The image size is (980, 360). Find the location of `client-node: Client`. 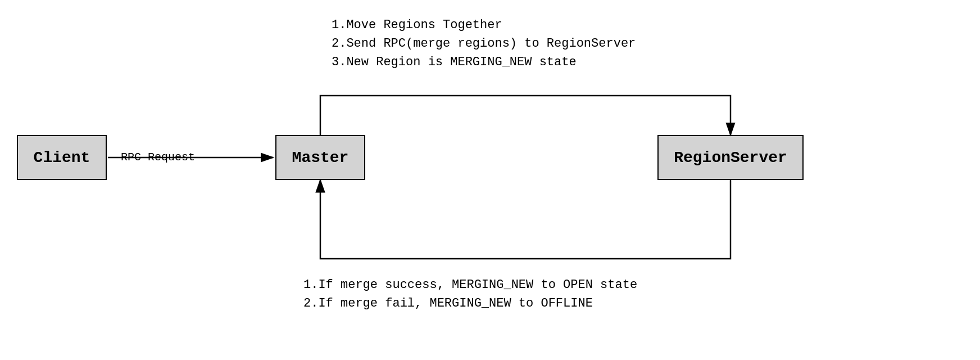

client-node: Client is located at coordinates (62, 158).